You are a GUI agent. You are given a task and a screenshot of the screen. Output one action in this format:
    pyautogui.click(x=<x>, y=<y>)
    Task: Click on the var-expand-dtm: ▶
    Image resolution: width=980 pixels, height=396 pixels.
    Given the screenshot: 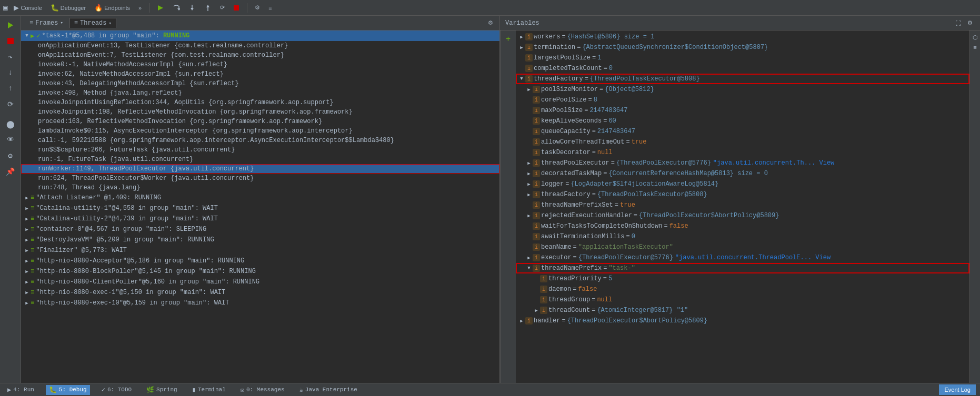 What is the action you would take?
    pyautogui.click(x=529, y=174)
    